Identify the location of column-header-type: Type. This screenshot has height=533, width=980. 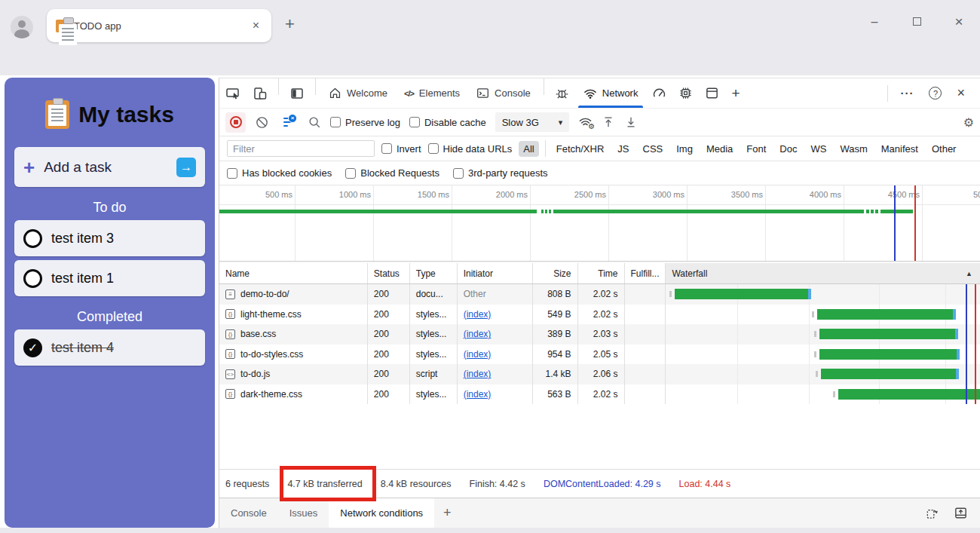
(434, 273).